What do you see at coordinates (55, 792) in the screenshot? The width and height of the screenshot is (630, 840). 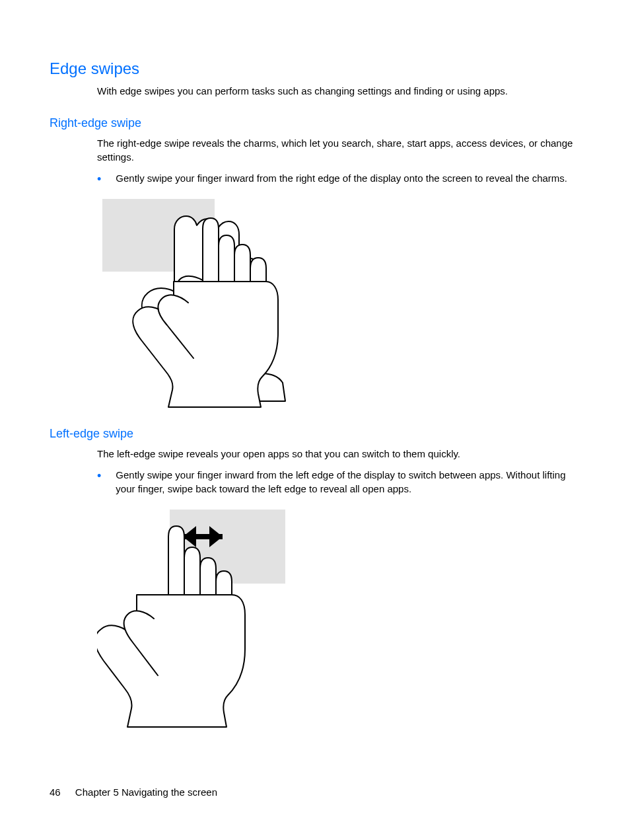 I see `page-number: 46` at bounding box center [55, 792].